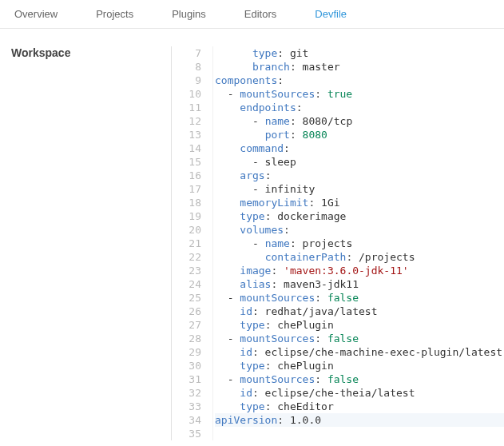 Image resolution: width=504 pixels, height=446 pixels. Describe the element at coordinates (187, 325) in the screenshot. I see `gutter-line: 27` at that location.